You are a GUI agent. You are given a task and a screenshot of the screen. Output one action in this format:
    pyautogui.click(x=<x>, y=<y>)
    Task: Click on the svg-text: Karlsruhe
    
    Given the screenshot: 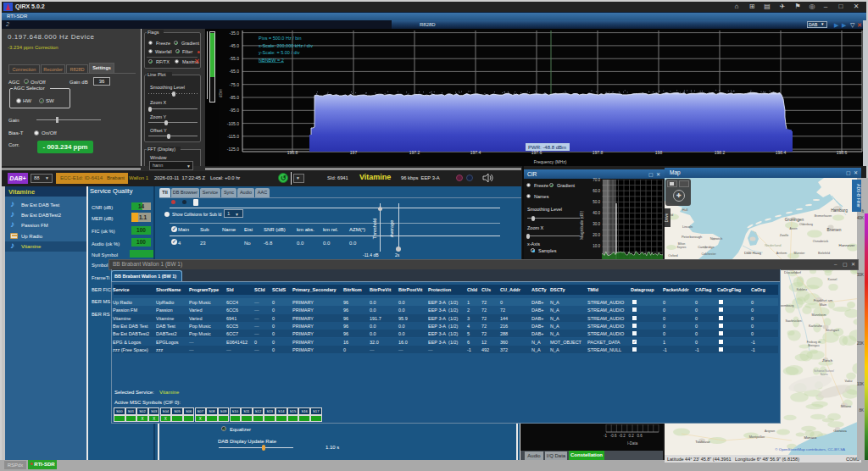 What is the action you would take?
    pyautogui.click(x=815, y=326)
    